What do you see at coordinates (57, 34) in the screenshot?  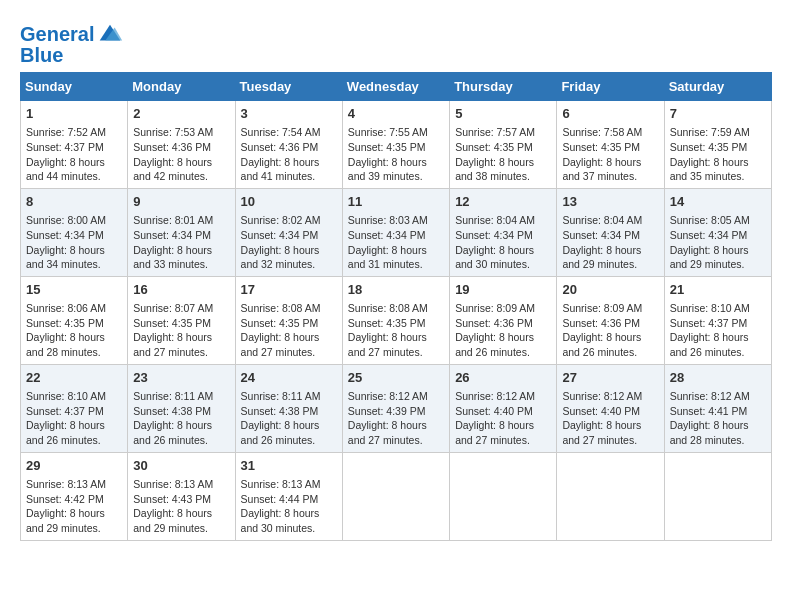 I see `logo-text: General` at bounding box center [57, 34].